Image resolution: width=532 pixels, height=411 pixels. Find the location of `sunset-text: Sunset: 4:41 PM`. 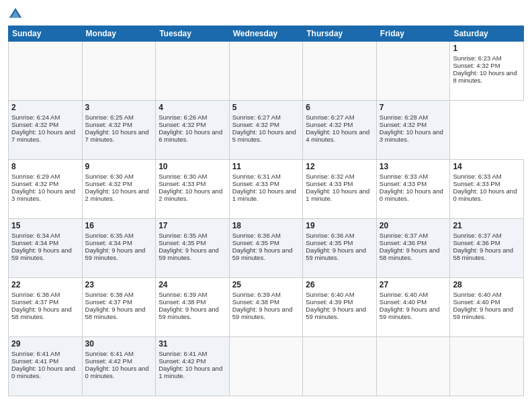

sunset-text: Sunset: 4:41 PM is located at coordinates (35, 361).